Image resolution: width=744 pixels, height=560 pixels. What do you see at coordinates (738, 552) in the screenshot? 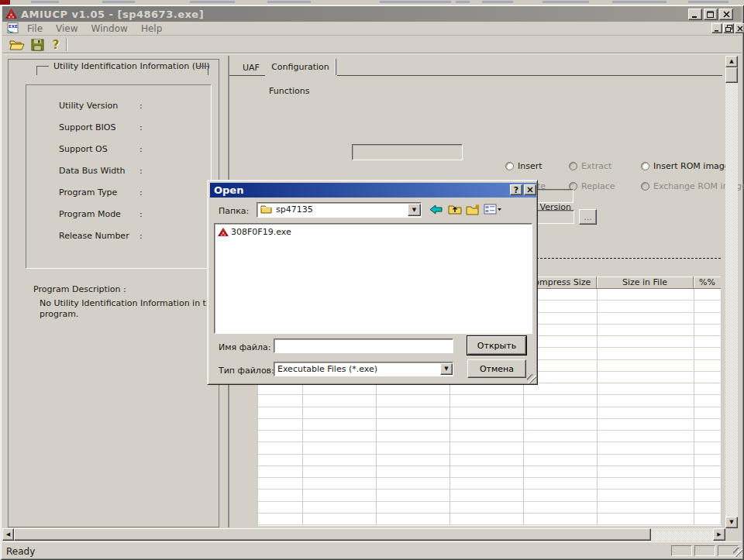
I see `window-resize-grip` at bounding box center [738, 552].